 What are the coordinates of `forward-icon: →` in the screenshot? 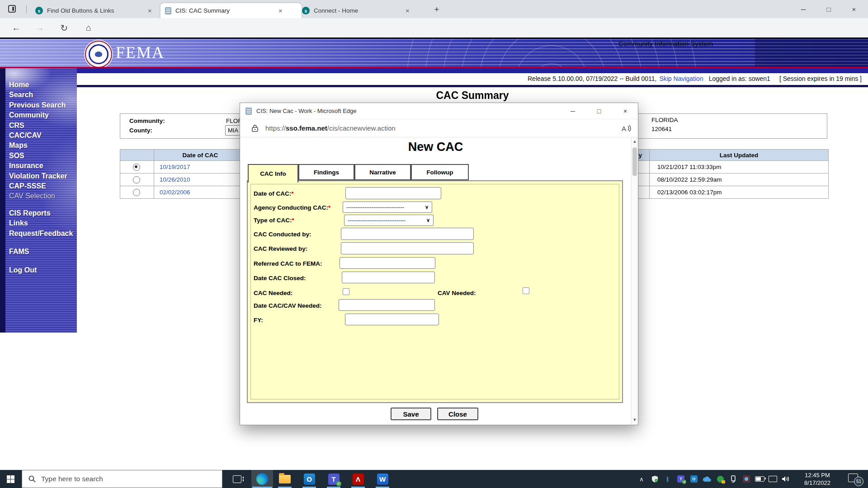 It's located at (40, 28).